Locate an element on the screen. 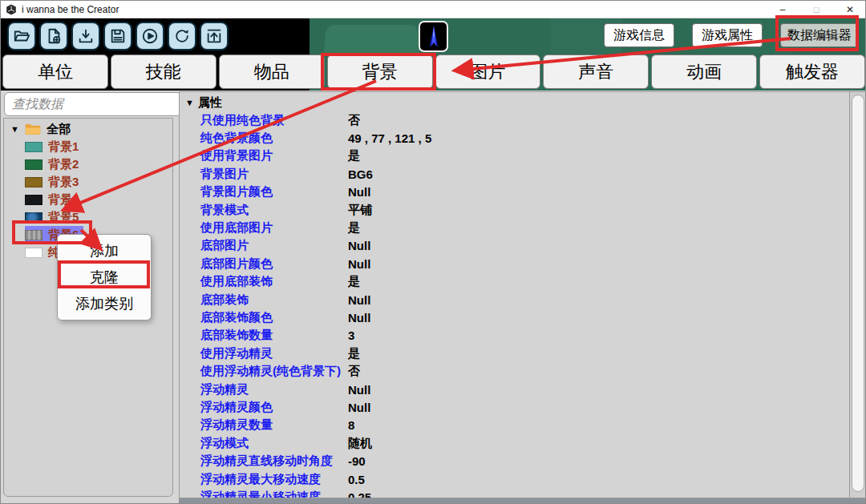 This screenshot has height=504, width=866. tree-item-label: 背景2 is located at coordinates (63, 165).